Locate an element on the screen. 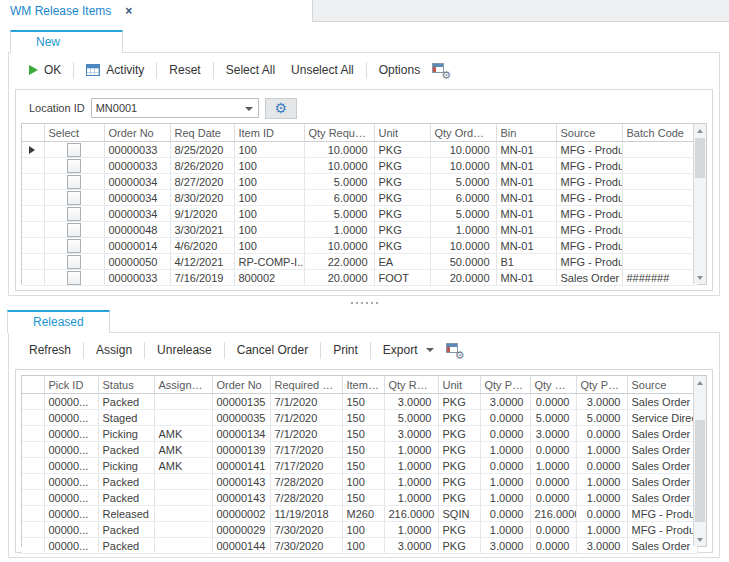 This screenshot has width=729, height=562. grid-cell: 6.0000 is located at coordinates (463, 198).